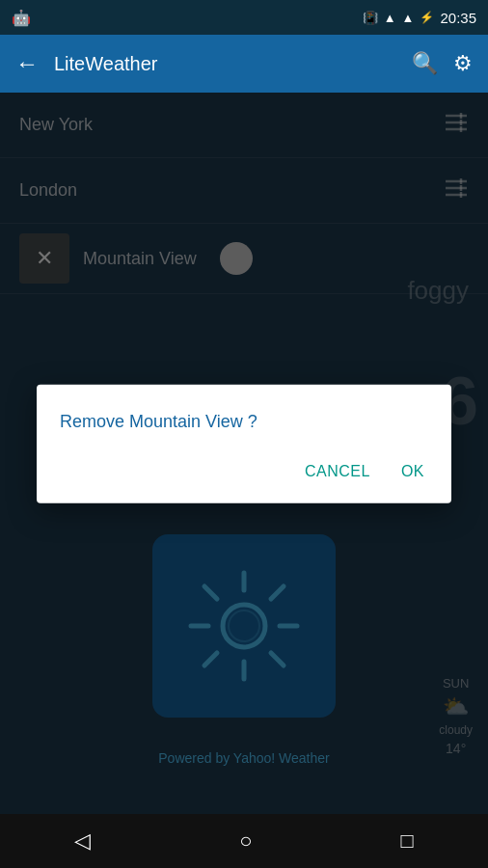 The image size is (488, 868). Describe the element at coordinates (21, 17) in the screenshot. I see `android-icon: 🤖` at that location.